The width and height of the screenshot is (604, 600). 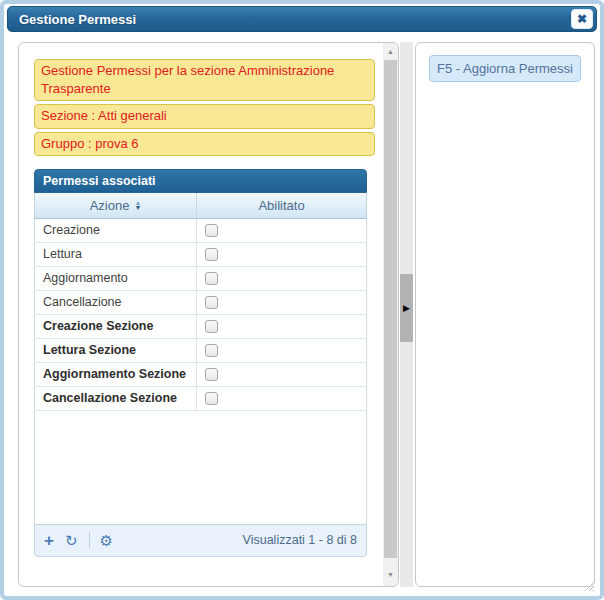 I want to click on gear-icon: ⚙, so click(x=106, y=540).